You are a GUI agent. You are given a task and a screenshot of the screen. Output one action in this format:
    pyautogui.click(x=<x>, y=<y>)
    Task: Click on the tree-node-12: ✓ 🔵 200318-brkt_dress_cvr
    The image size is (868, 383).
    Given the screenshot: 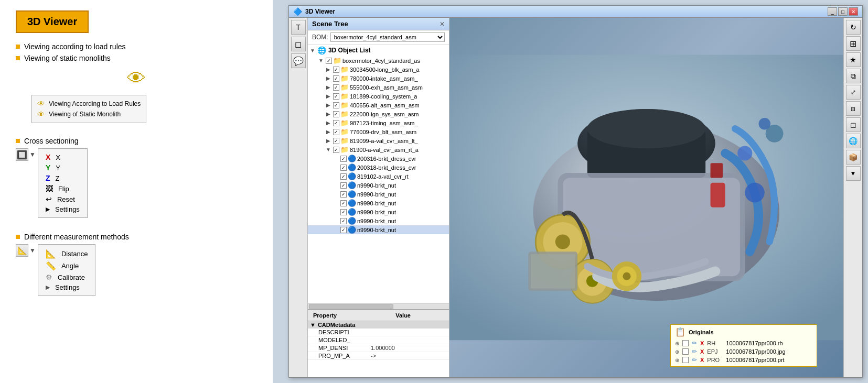 What is the action you would take?
    pyautogui.click(x=379, y=168)
    